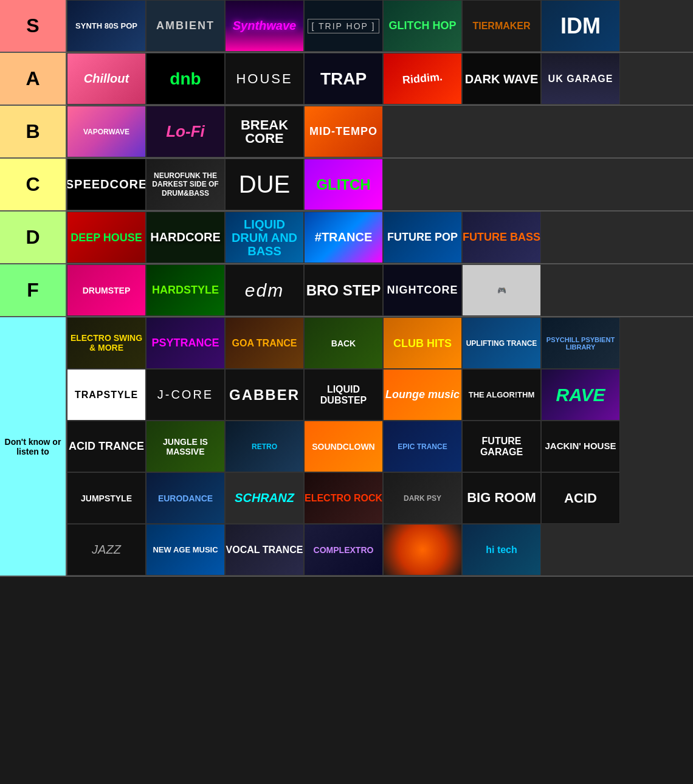 The width and height of the screenshot is (693, 784). Describe the element at coordinates (106, 79) in the screenshot. I see `genre-chillout: Chillout` at that location.